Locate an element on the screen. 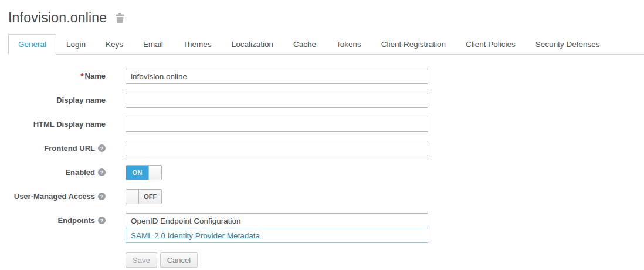 The image size is (644, 270). html-display-name-input is located at coordinates (277, 124).